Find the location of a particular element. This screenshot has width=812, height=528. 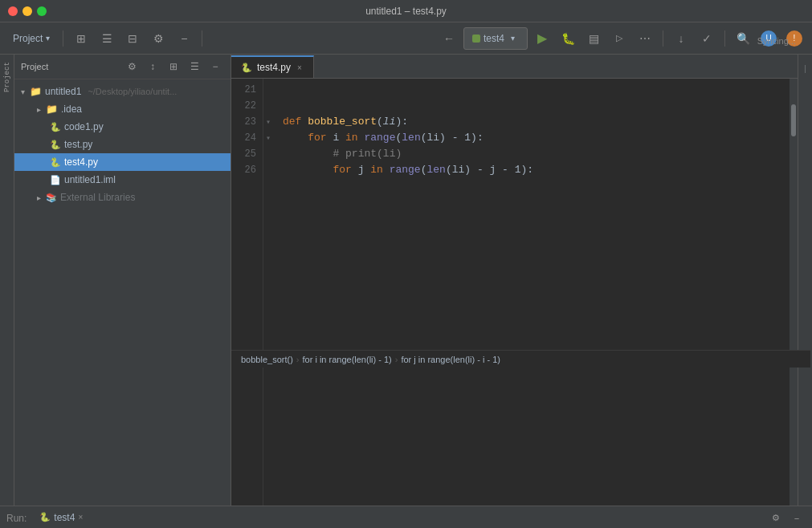

run-config-icon is located at coordinates (476, 39).